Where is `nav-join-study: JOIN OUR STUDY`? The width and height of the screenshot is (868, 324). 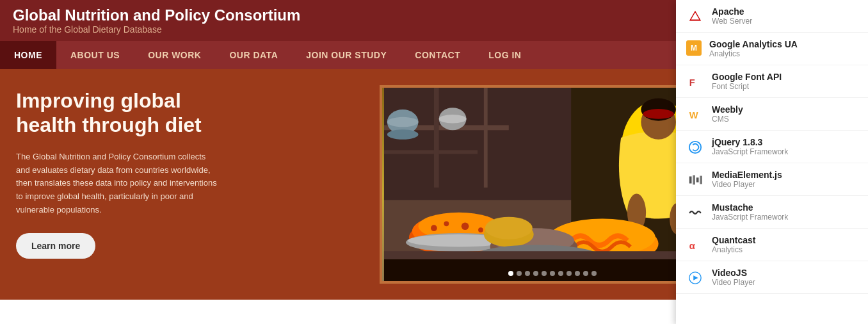 nav-join-study: JOIN OUR STUDY is located at coordinates (346, 55).